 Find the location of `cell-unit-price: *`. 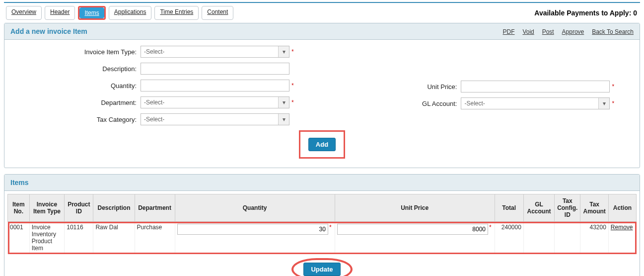

cell-unit-price: * is located at coordinates (415, 238).